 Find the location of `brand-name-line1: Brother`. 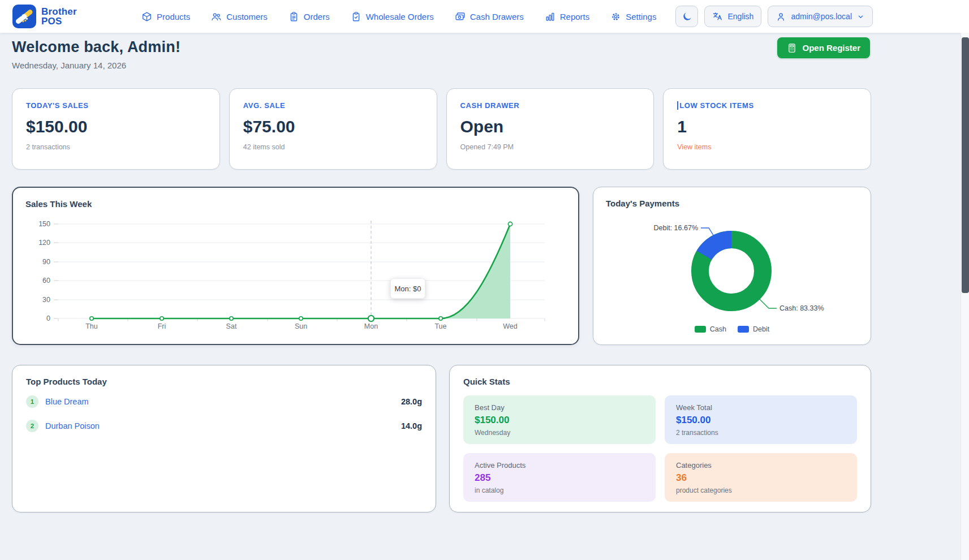

brand-name-line1: Brother is located at coordinates (59, 11).